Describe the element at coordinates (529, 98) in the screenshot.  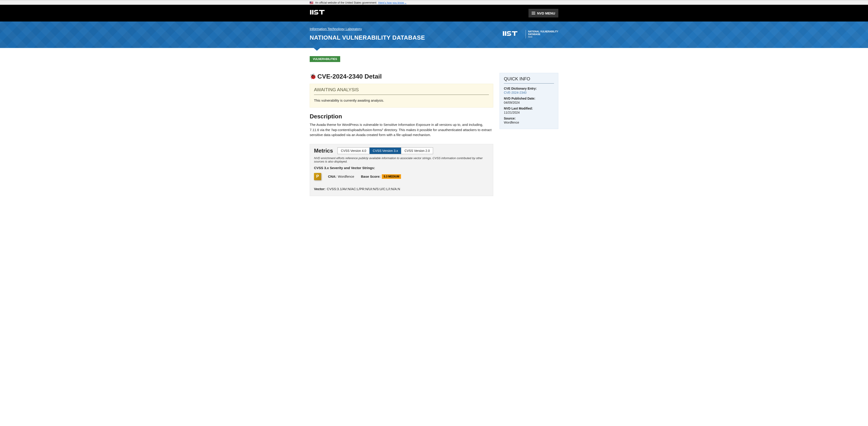
I see `quickinfo-label: NVD Published Date:` at that location.